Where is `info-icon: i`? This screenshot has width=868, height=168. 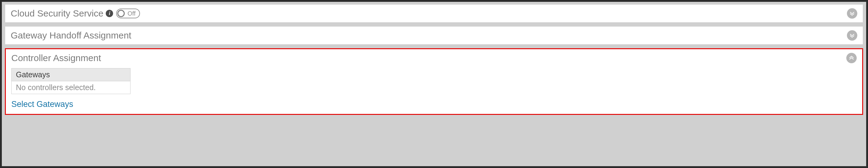
info-icon: i is located at coordinates (110, 13).